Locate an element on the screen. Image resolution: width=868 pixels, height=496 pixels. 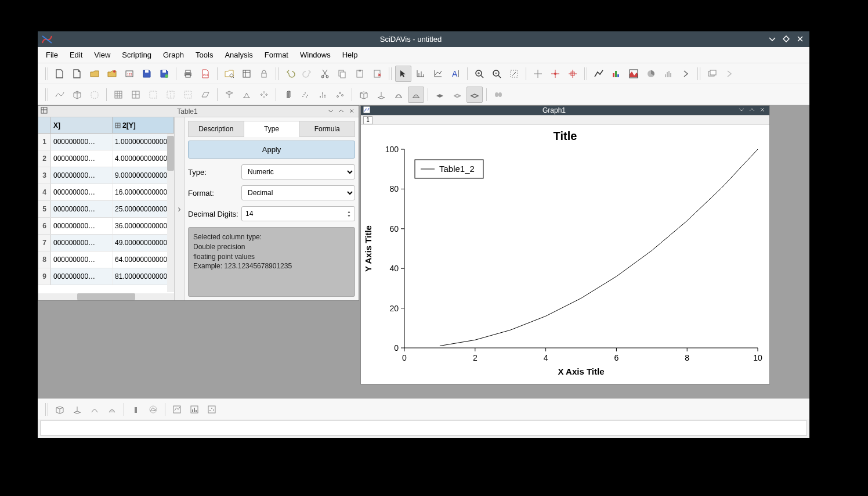
menu-edit: Edit is located at coordinates (76, 55).